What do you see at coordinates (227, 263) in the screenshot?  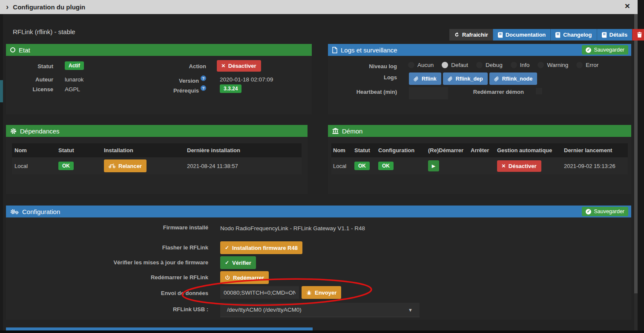 I see `check-icon: ✓` at bounding box center [227, 263].